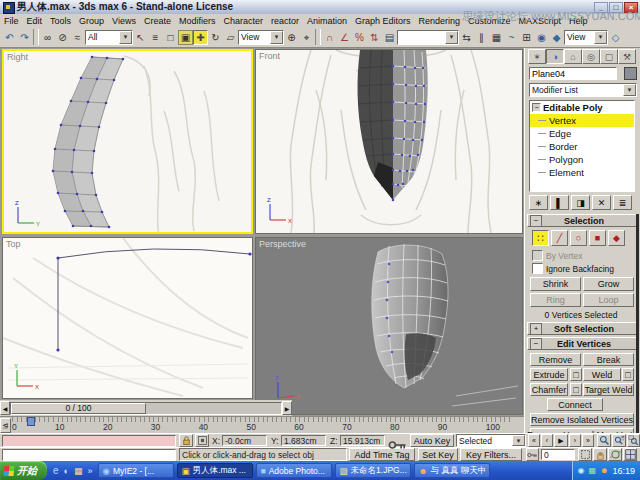  Describe the element at coordinates (540, 238) in the screenshot. I see `vertex-subobject-icon: ∷` at that location.